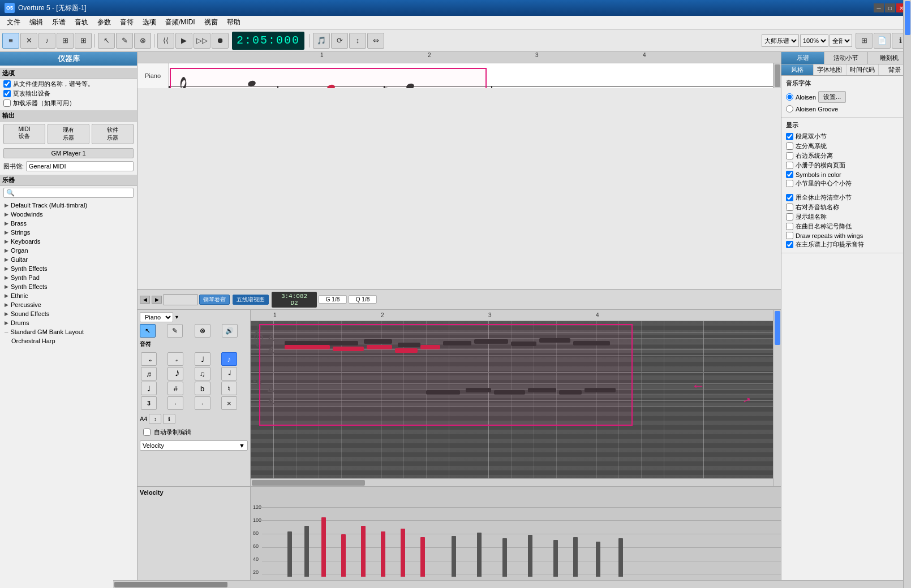 Image resolution: width=911 pixels, height=588 pixels. What do you see at coordinates (790, 244) in the screenshot?
I see `cb-cue-notes` at bounding box center [790, 244].